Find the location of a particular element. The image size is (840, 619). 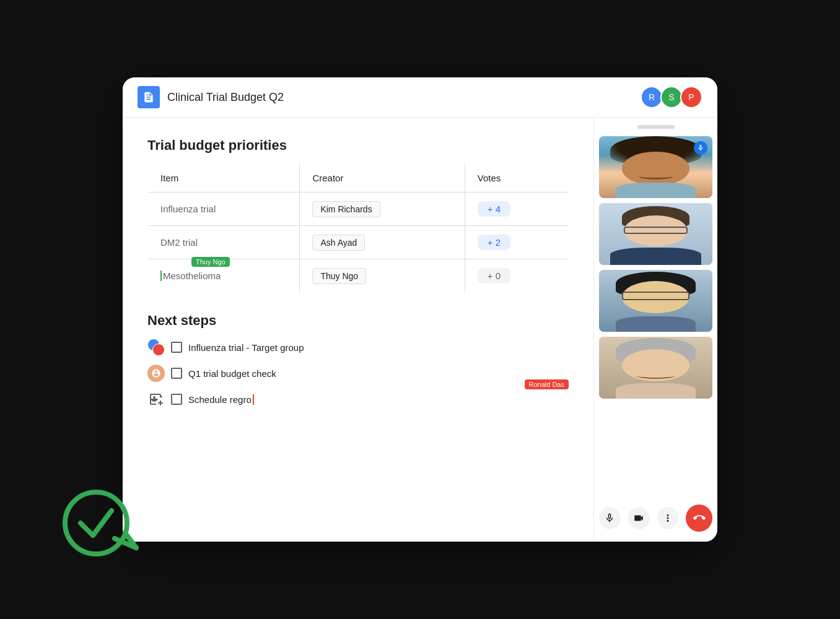

col-item: Item is located at coordinates (224, 178).